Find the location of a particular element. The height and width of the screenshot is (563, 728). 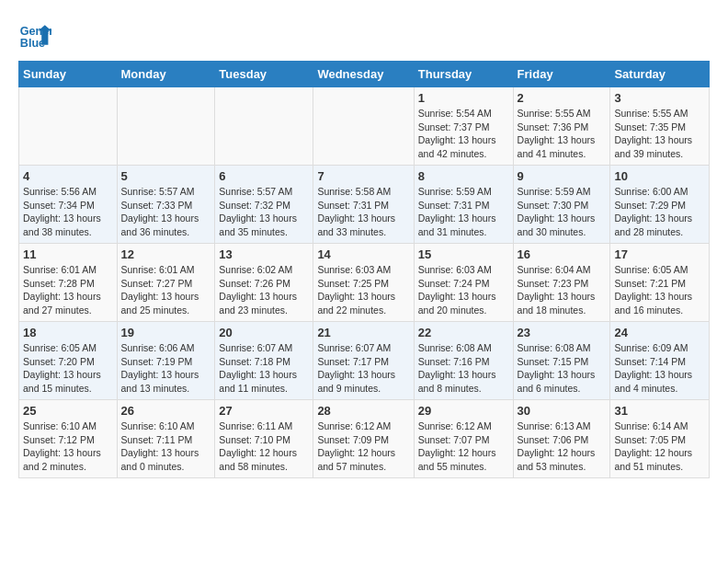

week-row-4: 18Sunrise: 6:05 AMSunset: 7:20 PMDayligh… is located at coordinates (364, 361).